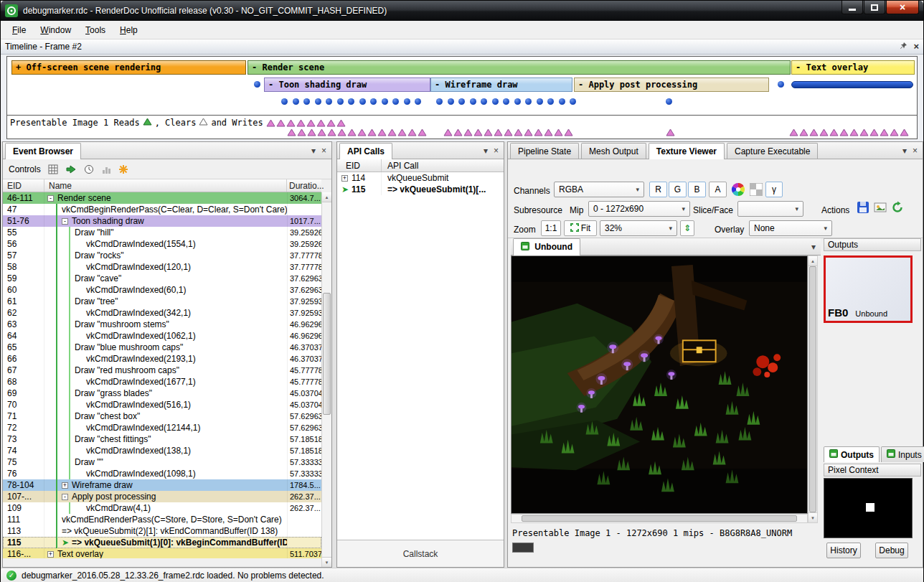 This screenshot has height=582, width=924. I want to click on tree-expander: -, so click(65, 221).